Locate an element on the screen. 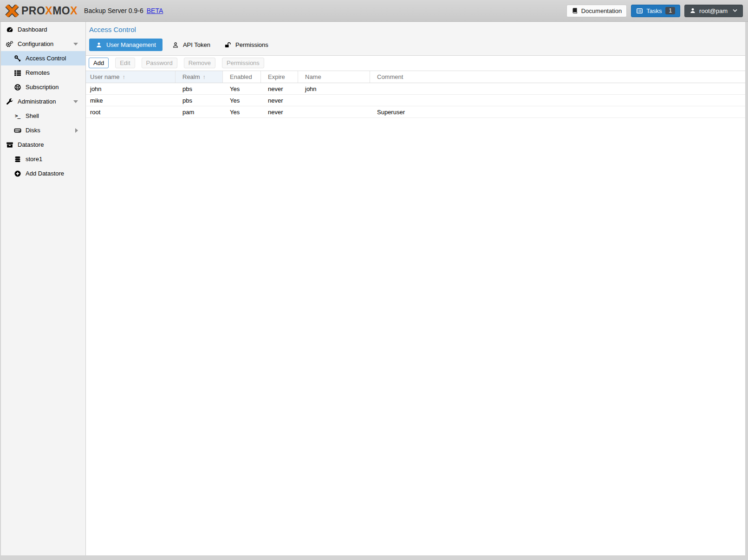 Image resolution: width=748 pixels, height=560 pixels. logo-wordmark: PROXMOX is located at coordinates (49, 11).